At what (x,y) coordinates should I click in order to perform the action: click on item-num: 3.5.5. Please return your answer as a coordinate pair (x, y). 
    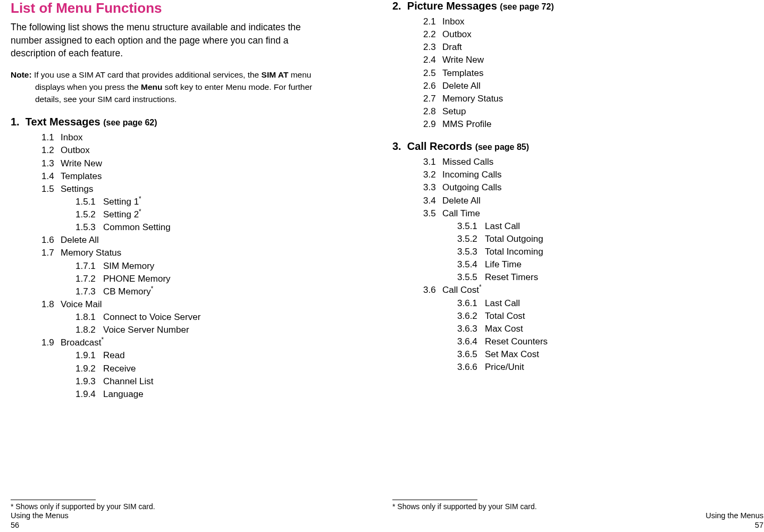
    Looking at the image, I should click on (471, 277).